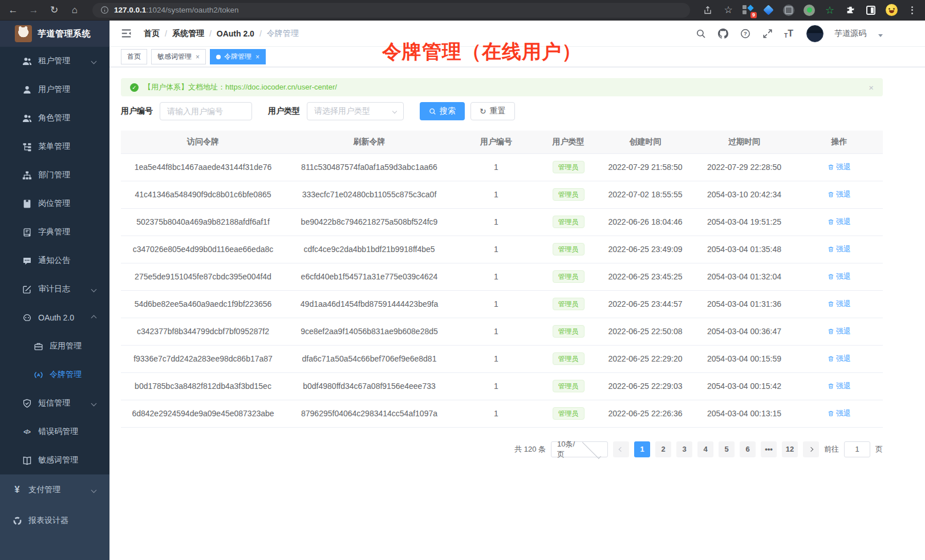 The height and width of the screenshot is (560, 925). I want to click on sidebar-item-report-designer: 报表设计器, so click(55, 521).